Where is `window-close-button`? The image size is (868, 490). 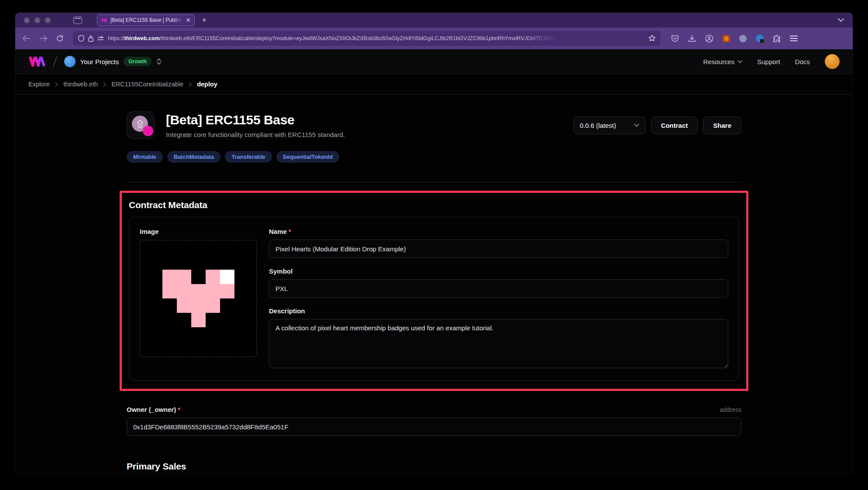
window-close-button is located at coordinates (27, 20).